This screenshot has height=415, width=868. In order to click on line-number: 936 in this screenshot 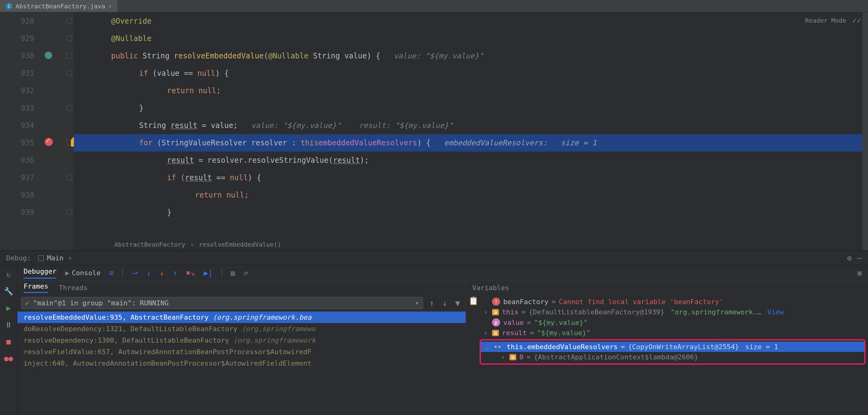, I will do `click(17, 160)`.